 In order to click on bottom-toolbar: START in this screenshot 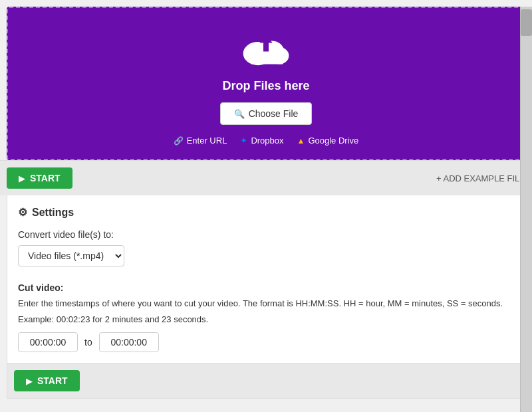, I will do `click(266, 381)`.